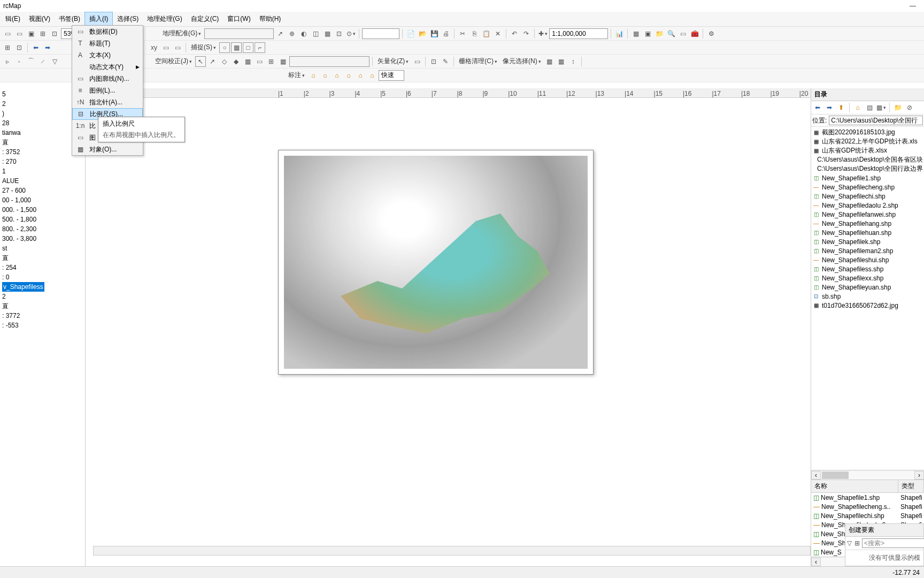 The width and height of the screenshot is (924, 578). Describe the element at coordinates (867, 498) in the screenshot. I see `details-row: ◫New_Shapefile1.shpShapefi` at that location.